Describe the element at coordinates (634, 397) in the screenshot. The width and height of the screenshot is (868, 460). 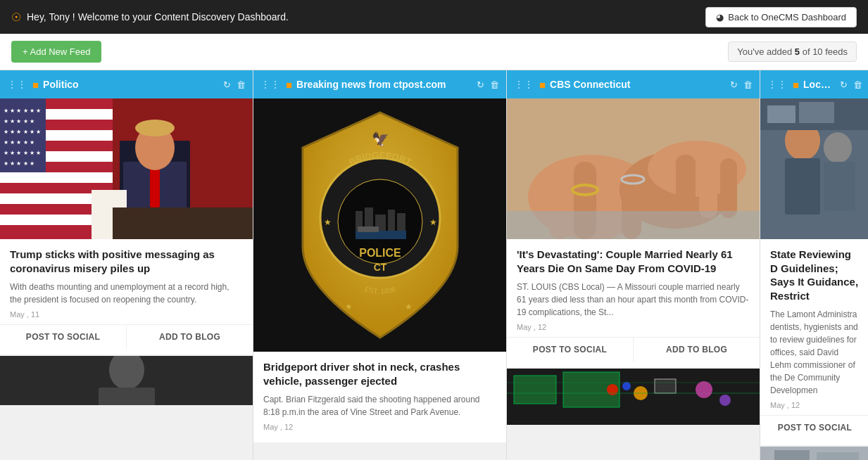
I see `article-card-electronics` at that location.